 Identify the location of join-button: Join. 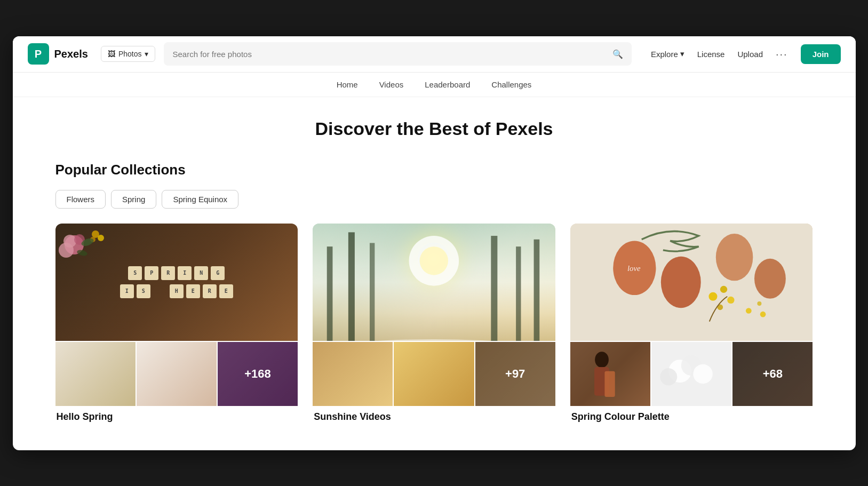
(821, 54).